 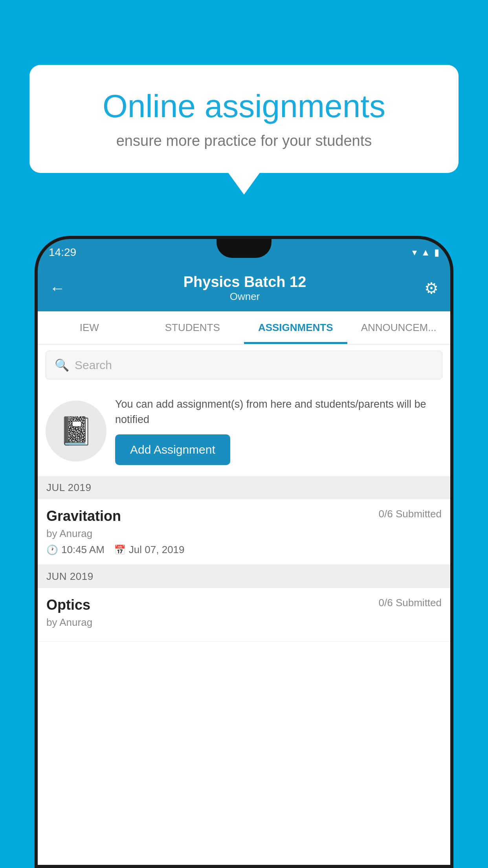 I want to click on assignment-icon-circle: 📓, so click(x=76, y=431).